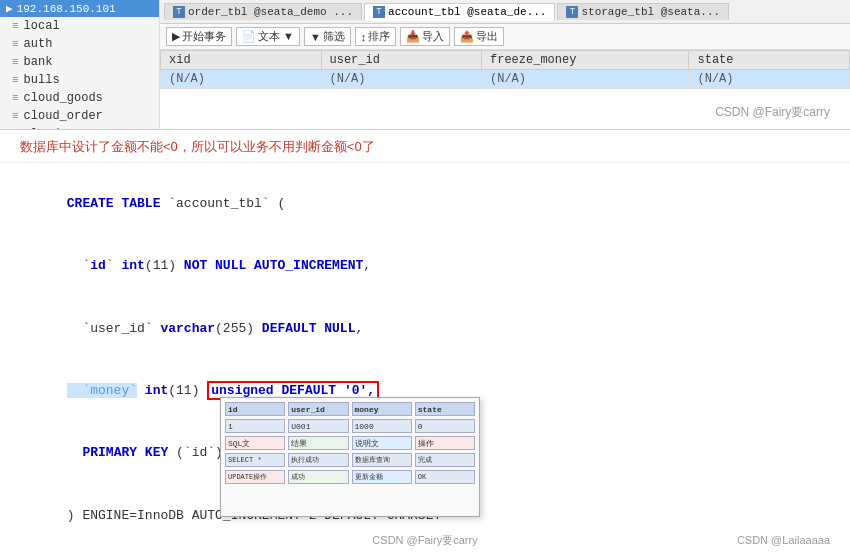  Describe the element at coordinates (402, 60) in the screenshot. I see `col-user-id: user_id` at that location.